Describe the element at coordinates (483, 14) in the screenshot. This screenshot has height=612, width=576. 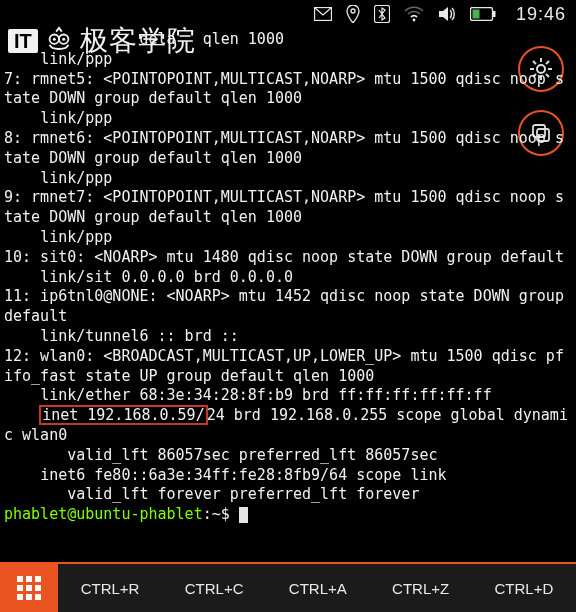
I see `battery-icon` at that location.